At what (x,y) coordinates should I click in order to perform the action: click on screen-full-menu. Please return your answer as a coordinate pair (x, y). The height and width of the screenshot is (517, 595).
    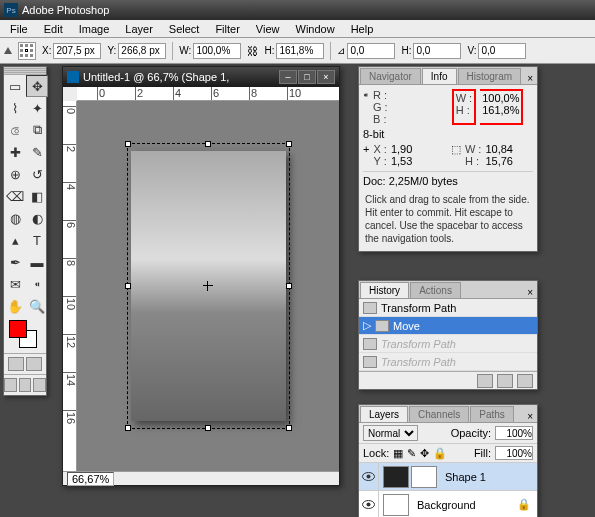
    Looking at the image, I should click on (26, 385).